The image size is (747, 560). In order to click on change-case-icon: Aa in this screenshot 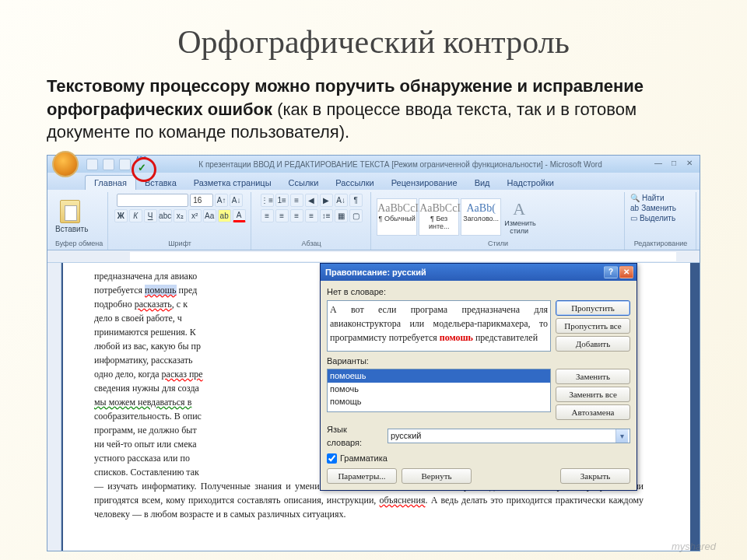, I will do `click(210, 216)`.